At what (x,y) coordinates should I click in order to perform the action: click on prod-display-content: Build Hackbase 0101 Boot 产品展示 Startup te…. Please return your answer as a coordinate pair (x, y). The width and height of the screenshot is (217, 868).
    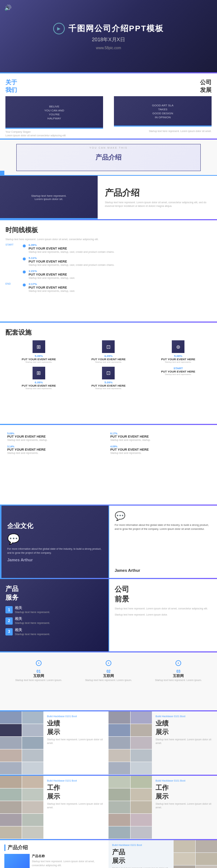
    Looking at the image, I should click on (141, 854).